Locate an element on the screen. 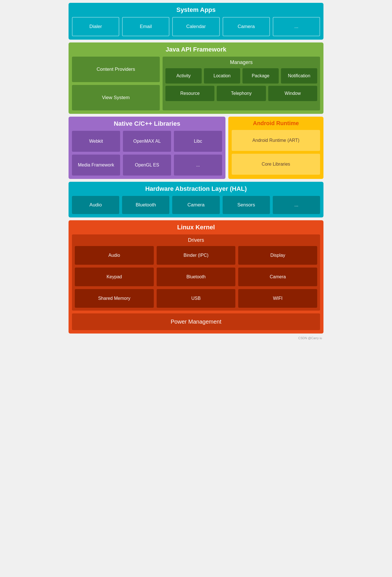 The image size is (392, 577). core-libraries-item: Core Libraries is located at coordinates (276, 164).